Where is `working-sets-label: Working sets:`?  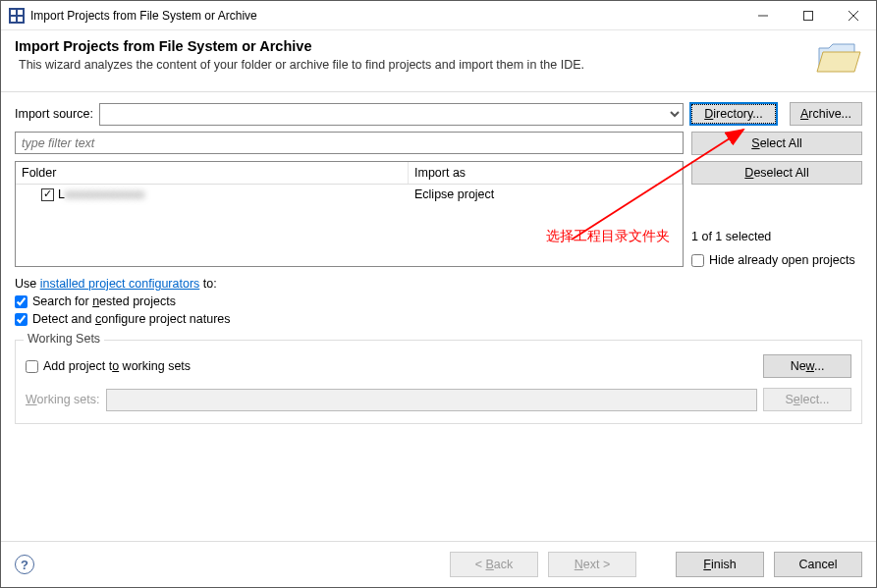
working-sets-label: Working sets: is located at coordinates (63, 400).